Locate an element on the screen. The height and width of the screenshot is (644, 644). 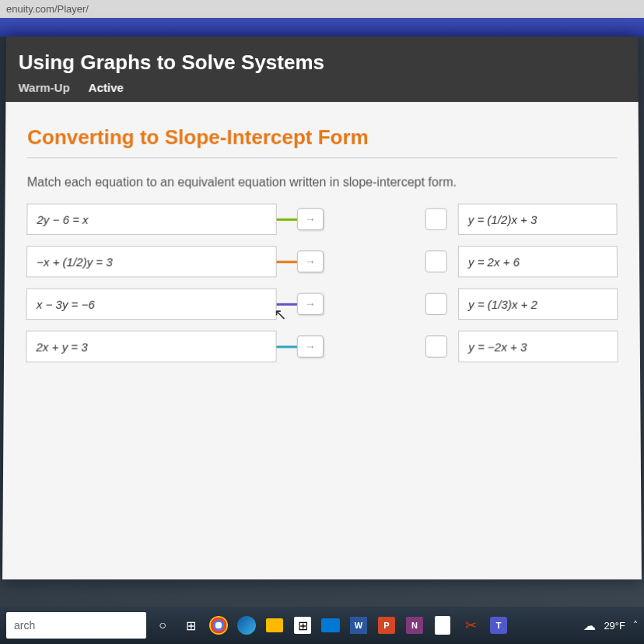
cortana-icon: ○ is located at coordinates (163, 625).